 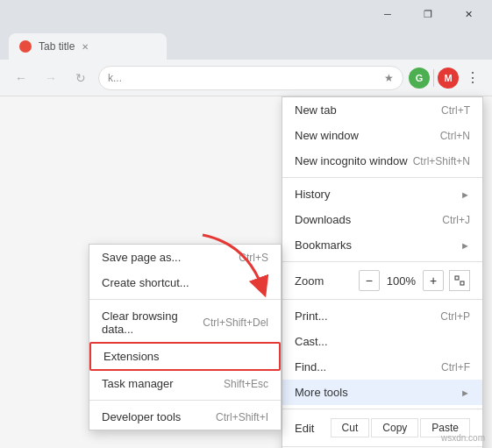 I want to click on incognito-shortcut: Ctrl+Shift+N, so click(x=442, y=161).